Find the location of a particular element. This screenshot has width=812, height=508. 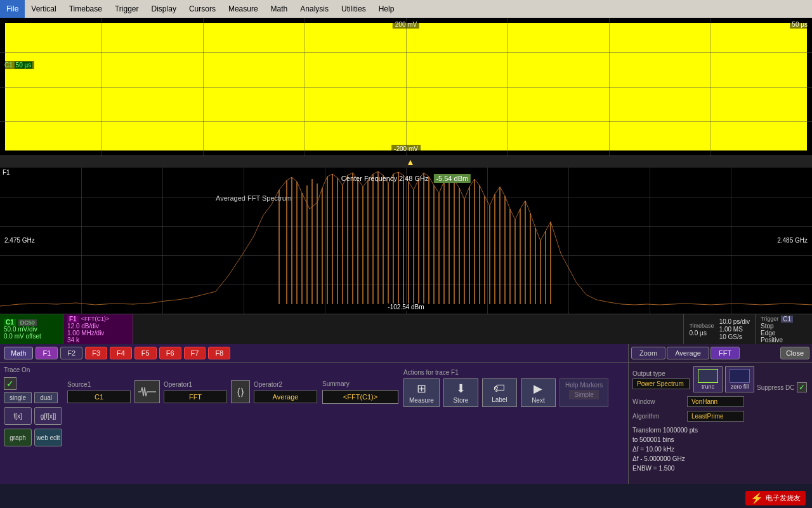

fft-avg-label: Averaged FFT Spectrum is located at coordinates (254, 198).